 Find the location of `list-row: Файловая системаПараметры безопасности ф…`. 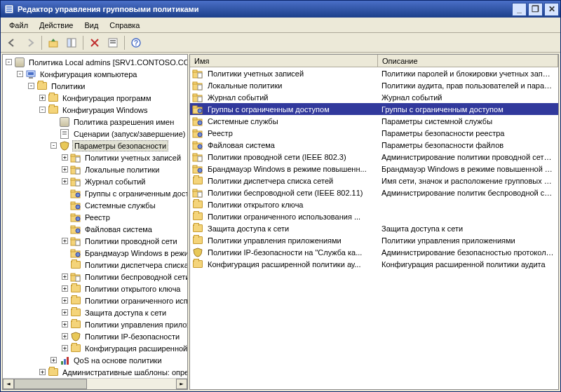

list-row: Файловая системаПараметры безопасности ф… is located at coordinates (374, 144).